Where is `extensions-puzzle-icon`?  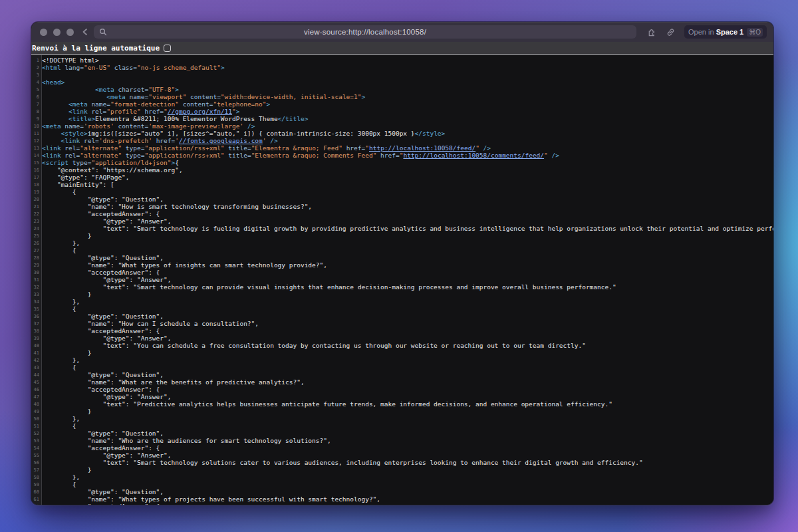 extensions-puzzle-icon is located at coordinates (652, 32).